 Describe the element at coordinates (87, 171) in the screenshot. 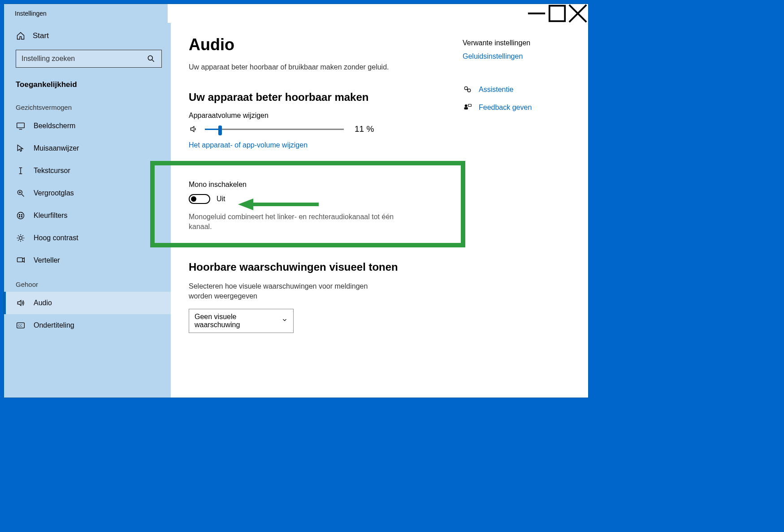

I see `sidebar-item-textcursor: Tekstcursor` at that location.